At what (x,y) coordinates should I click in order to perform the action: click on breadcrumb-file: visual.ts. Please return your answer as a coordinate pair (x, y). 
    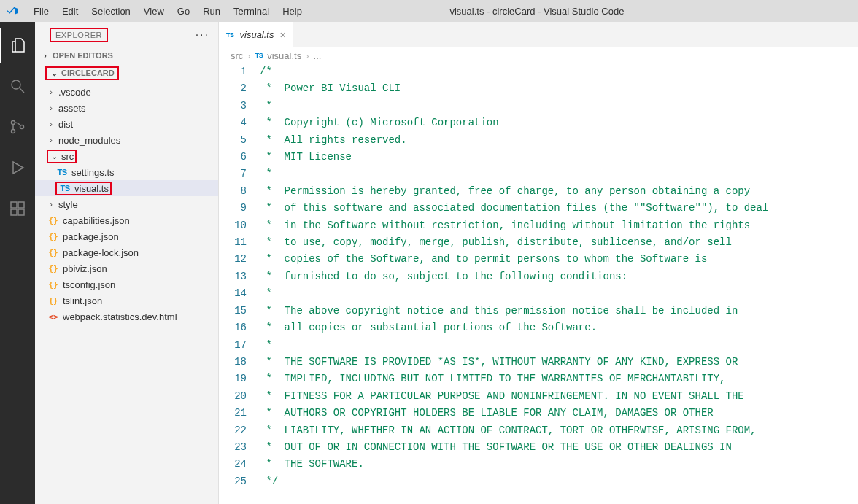
    Looking at the image, I should click on (285, 55).